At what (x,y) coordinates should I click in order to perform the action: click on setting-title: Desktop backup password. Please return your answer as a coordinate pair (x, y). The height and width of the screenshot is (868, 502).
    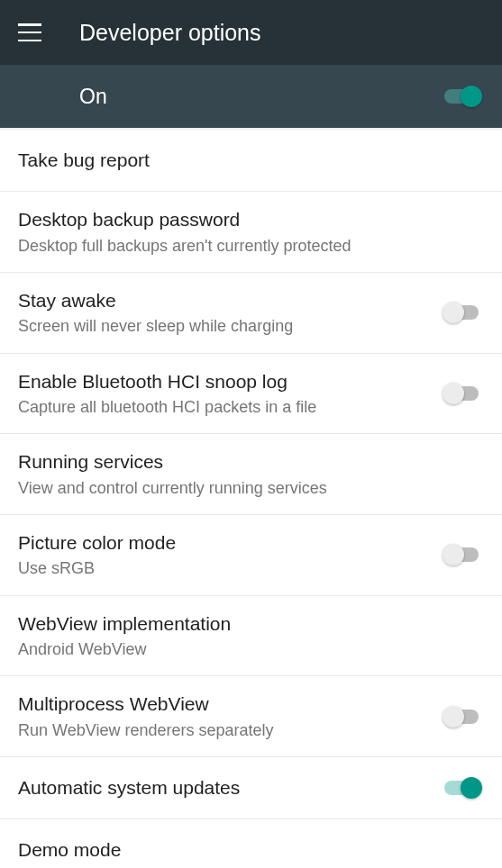
    Looking at the image, I should click on (245, 220).